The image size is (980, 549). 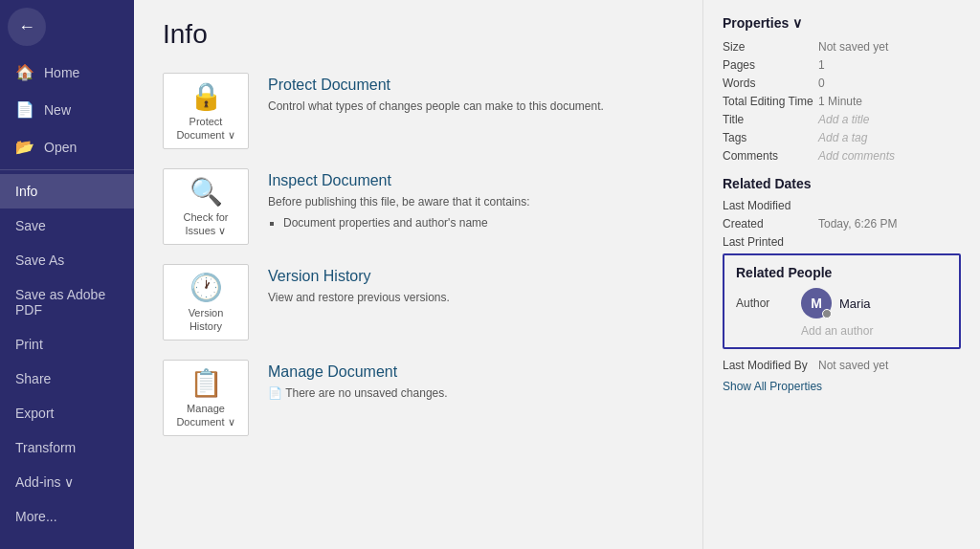 What do you see at coordinates (890, 101) in the screenshot?
I see `prop-value-editing-time: 1 Minute` at bounding box center [890, 101].